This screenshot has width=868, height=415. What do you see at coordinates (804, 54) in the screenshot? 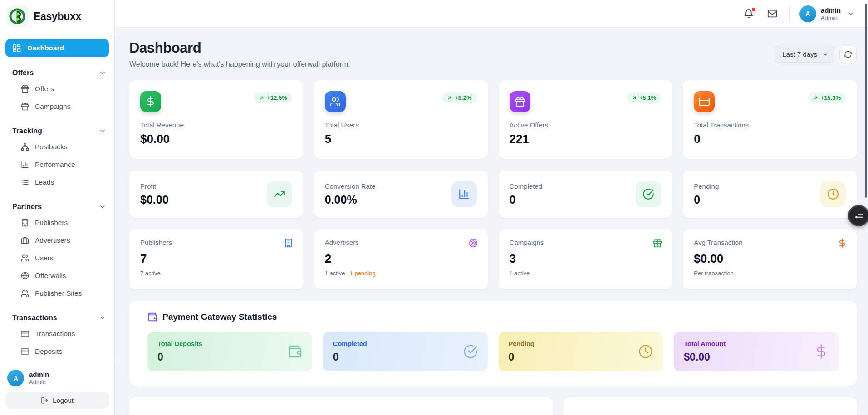
I see `date-range-select: Last 7 days` at bounding box center [804, 54].